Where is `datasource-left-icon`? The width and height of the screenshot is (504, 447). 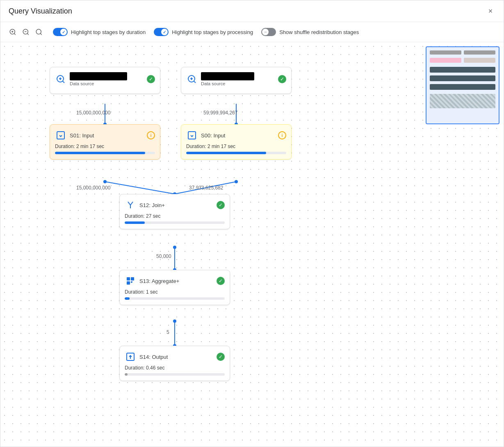 datasource-left-icon is located at coordinates (61, 79).